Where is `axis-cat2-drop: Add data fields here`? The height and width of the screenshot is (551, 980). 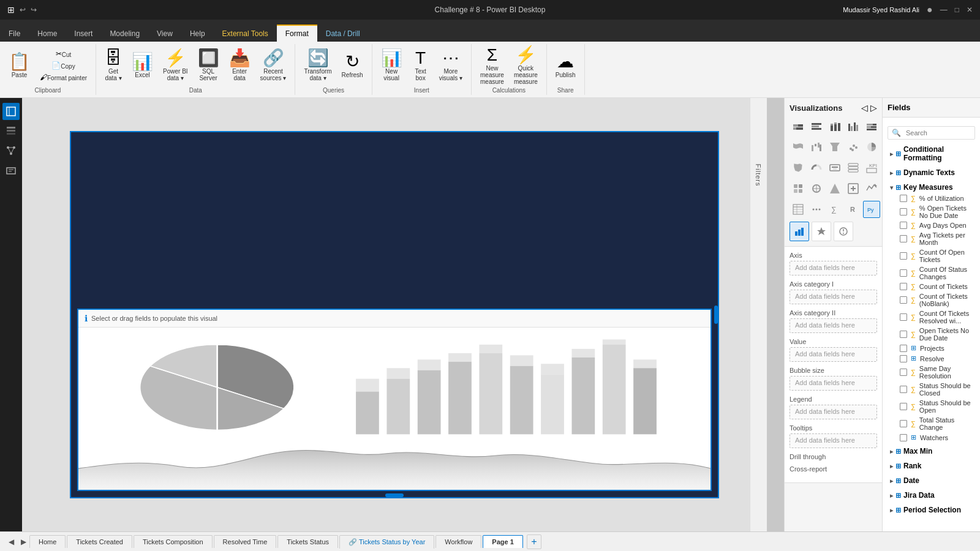 axis-cat2-drop: Add data fields here is located at coordinates (833, 326).